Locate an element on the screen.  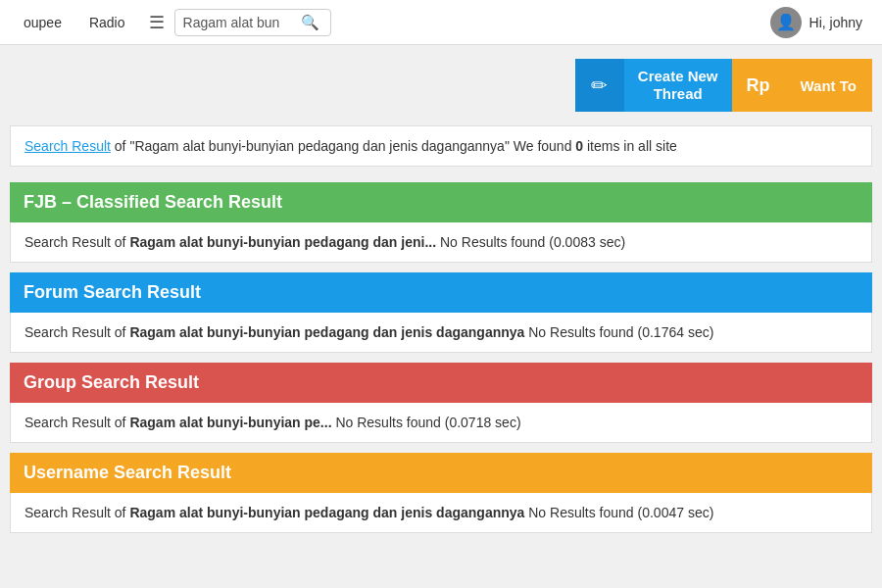
result-header-forum: Forum Search Result is located at coordinates (441, 292).